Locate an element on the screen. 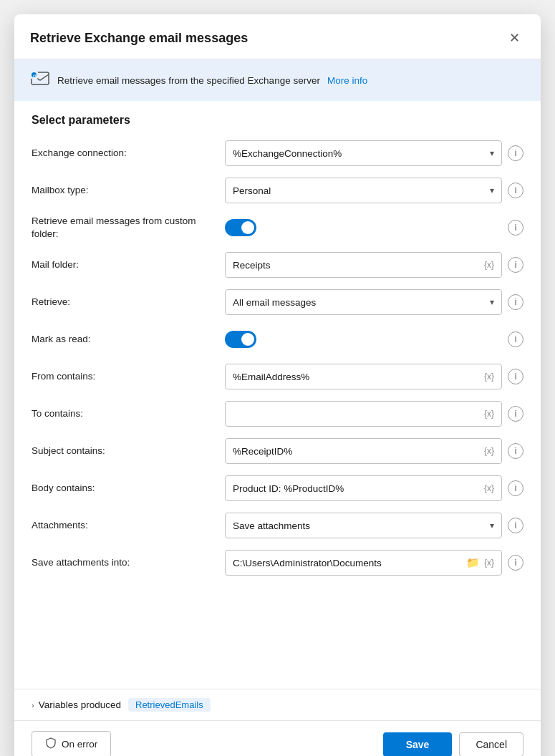 Image resolution: width=555 pixels, height=756 pixels. exchange-connection-dropdown: %ExchangeConnection% ▾ is located at coordinates (364, 153).